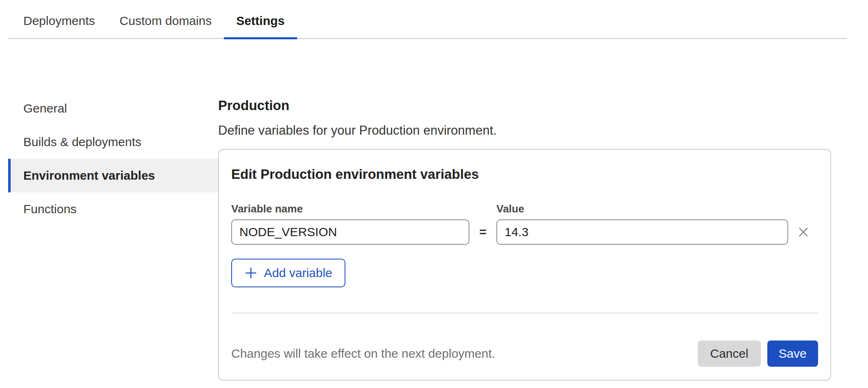 The height and width of the screenshot is (388, 868). Describe the element at coordinates (525, 313) in the screenshot. I see `card-divider` at that location.